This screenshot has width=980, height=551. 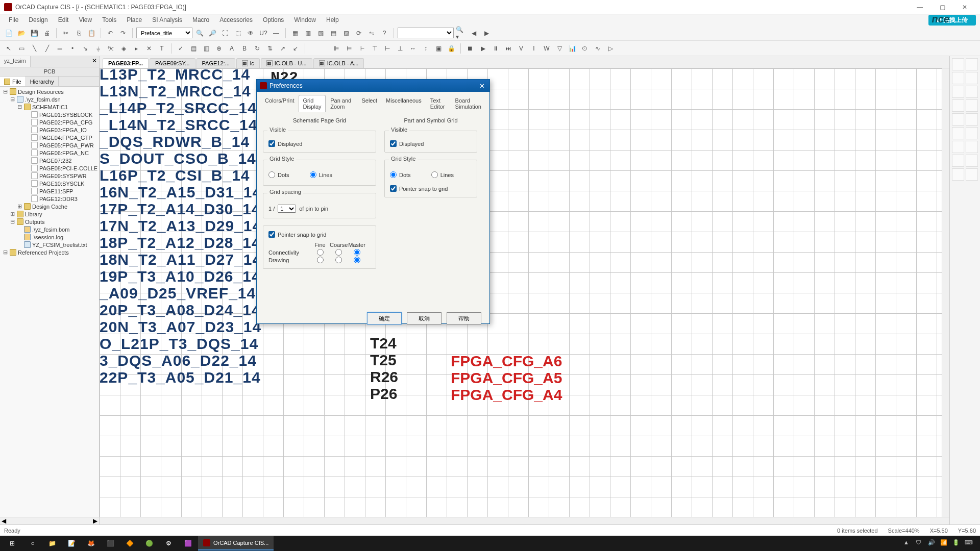 I want to click on menu-si-analysis: SI Analysis, so click(x=167, y=20).